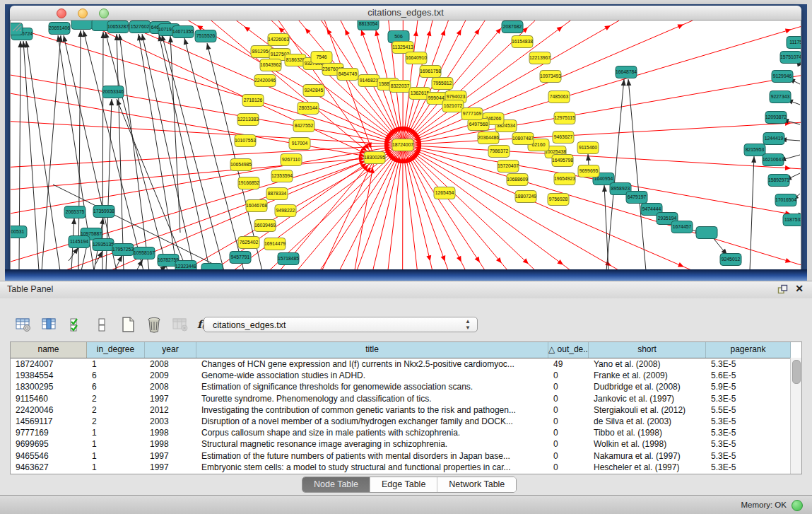  What do you see at coordinates (83, 13) in the screenshot?
I see `minimize-window-button` at bounding box center [83, 13].